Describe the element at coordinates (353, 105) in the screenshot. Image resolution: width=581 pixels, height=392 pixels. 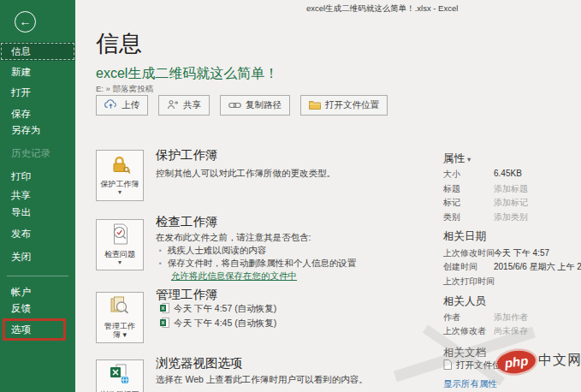
I see `open-file-location-label: 打开文件位置` at that location.